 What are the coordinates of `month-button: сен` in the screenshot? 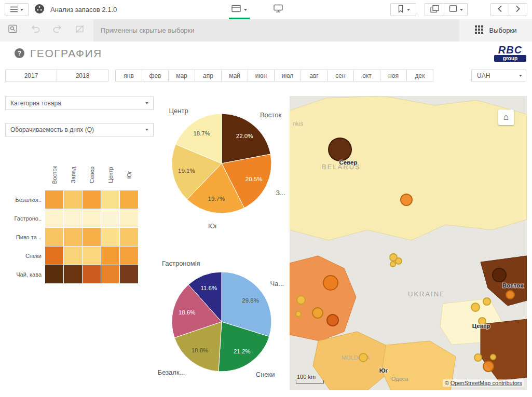 It's located at (340, 76).